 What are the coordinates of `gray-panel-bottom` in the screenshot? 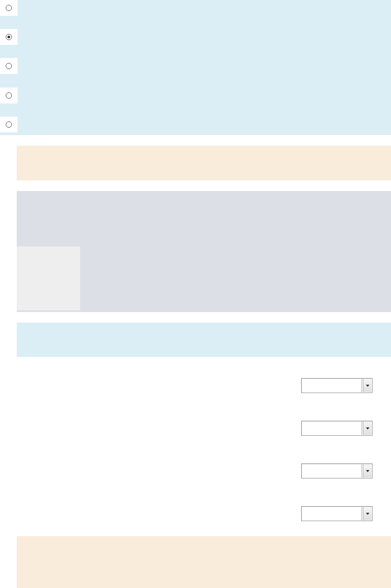 It's located at (204, 279).